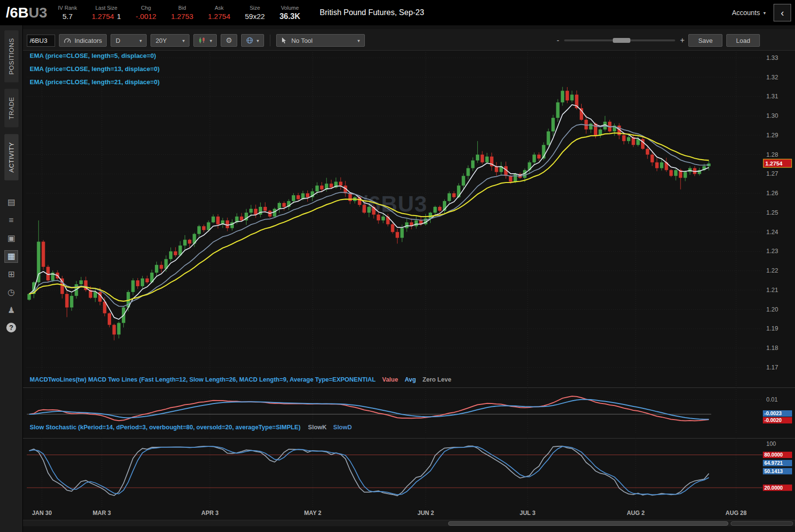  Describe the element at coordinates (11, 220) in the screenshot. I see `orders-list-icon: ≡` at that location.